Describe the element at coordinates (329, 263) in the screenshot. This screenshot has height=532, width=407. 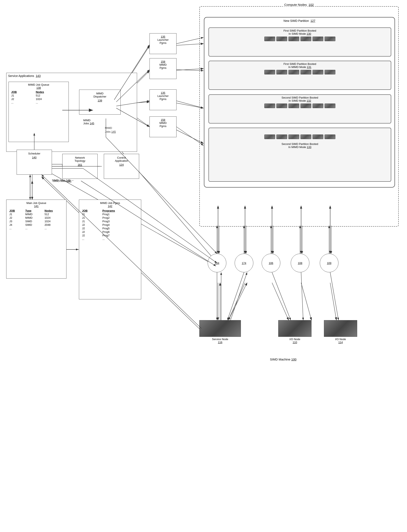
I see `node-109-circle: 109` at that location.